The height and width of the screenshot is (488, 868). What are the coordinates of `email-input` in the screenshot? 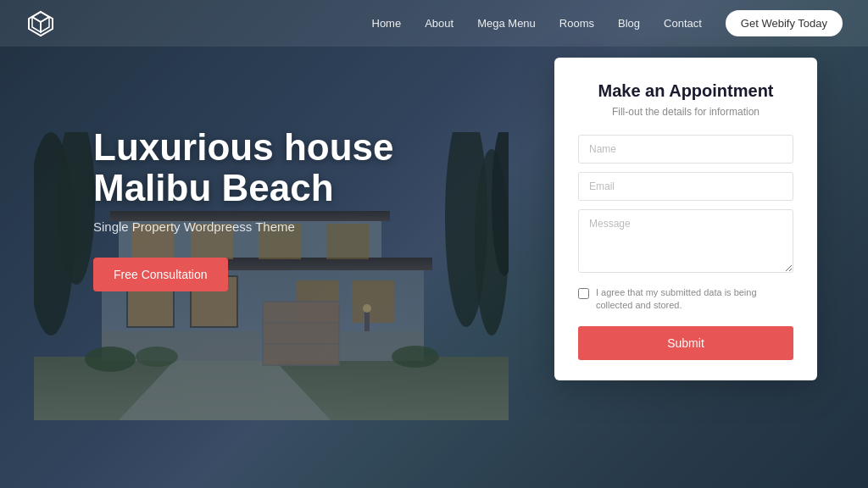 It's located at (686, 186).